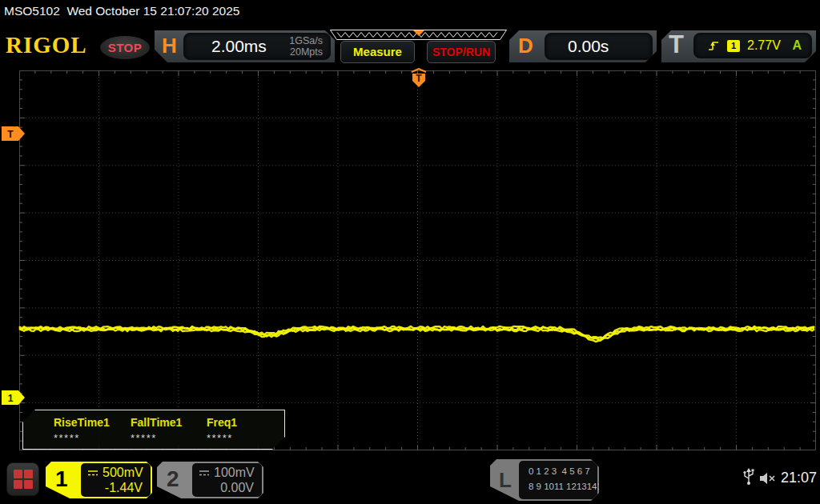 The width and height of the screenshot is (820, 504). What do you see at coordinates (418, 35) in the screenshot?
I see `waveform-overview-icon` at bounding box center [418, 35].